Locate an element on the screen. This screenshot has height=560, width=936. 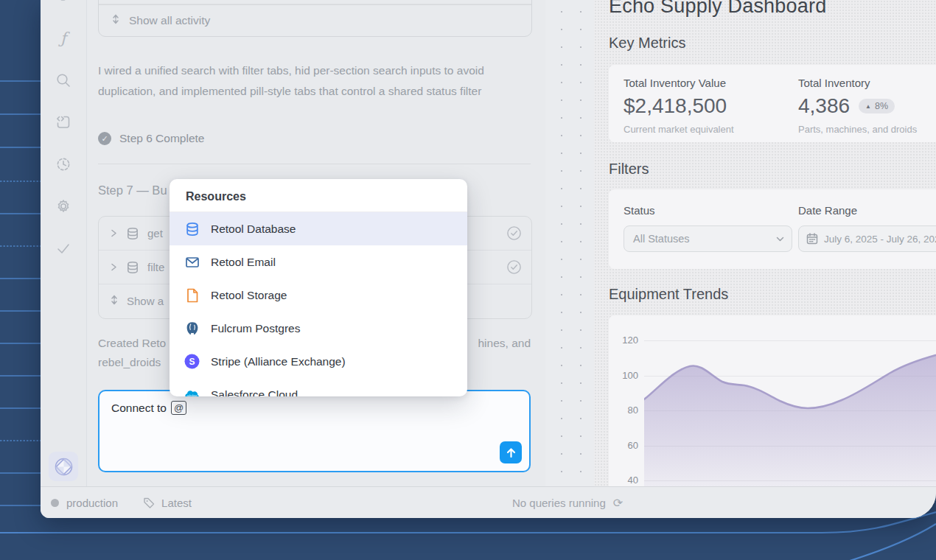
status-filter-label: Status is located at coordinates (640, 211).